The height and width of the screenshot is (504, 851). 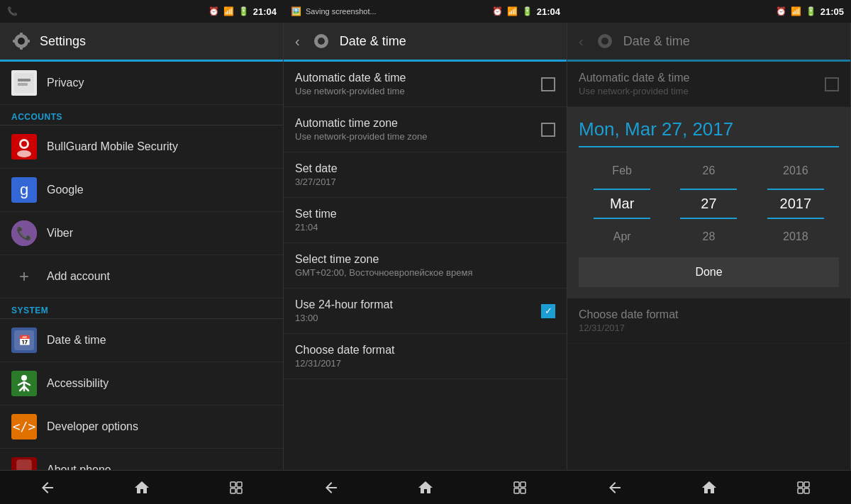 I want to click on viber-icon: 📞, so click(x=24, y=233).